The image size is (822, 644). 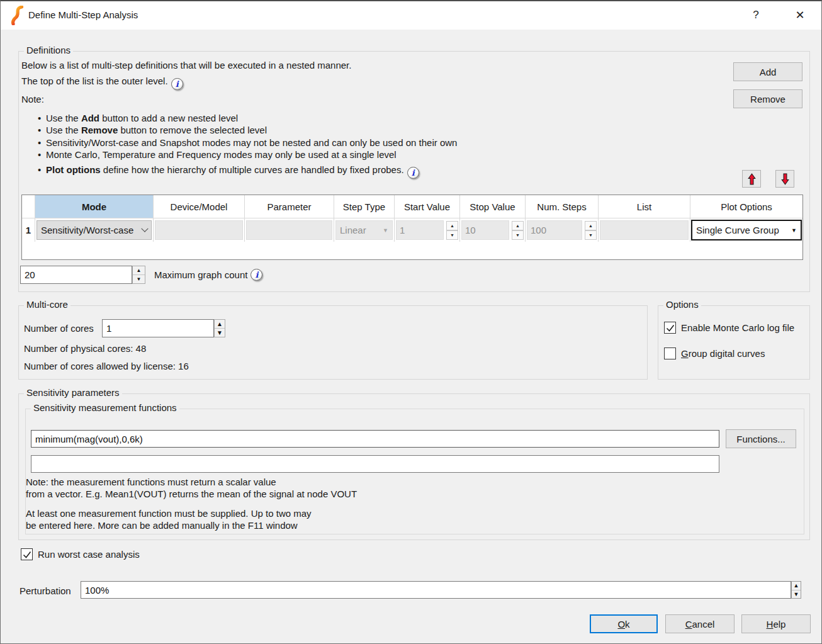 What do you see at coordinates (796, 590) in the screenshot?
I see `perturbation-spinner: ▲ ▼` at bounding box center [796, 590].